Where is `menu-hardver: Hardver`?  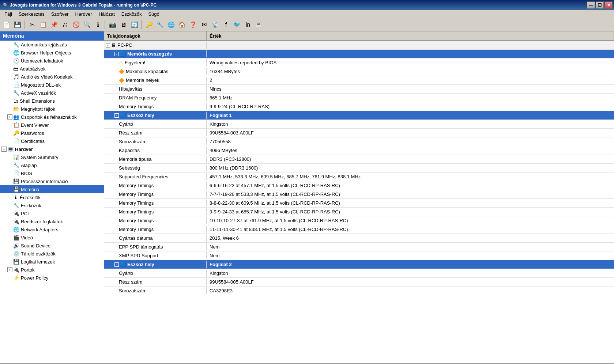 menu-hardver: Hardver is located at coordinates (83, 14).